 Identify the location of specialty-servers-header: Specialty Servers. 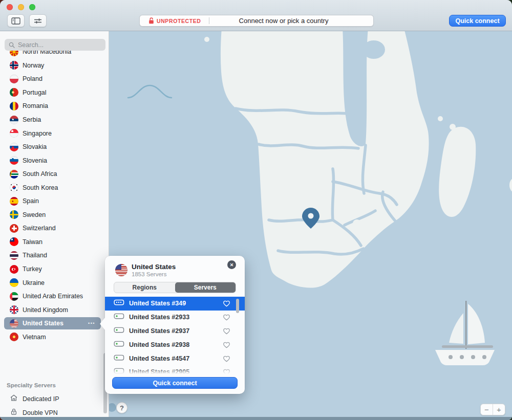
(31, 385).